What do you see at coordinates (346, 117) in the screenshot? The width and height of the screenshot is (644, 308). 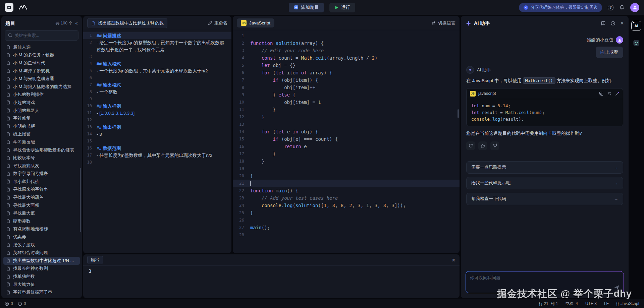 I see `code-line: 12 }` at bounding box center [346, 117].